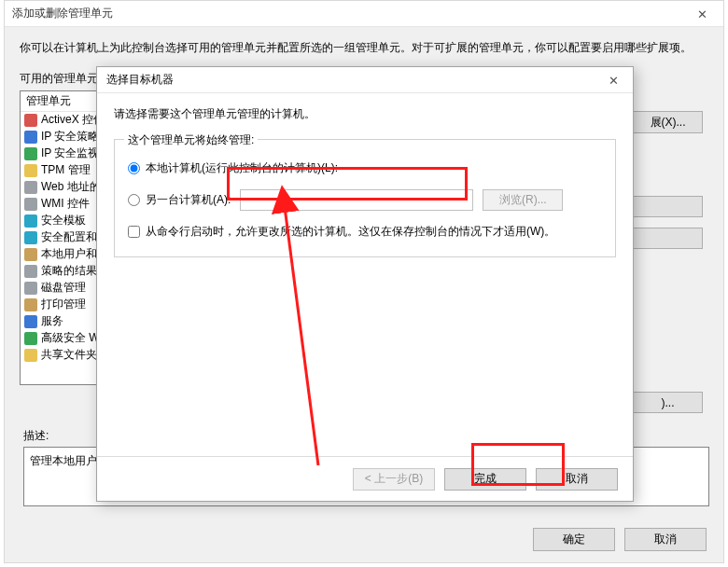 This screenshot has width=728, height=567. I want to click on list-item: 服务, so click(60, 322).